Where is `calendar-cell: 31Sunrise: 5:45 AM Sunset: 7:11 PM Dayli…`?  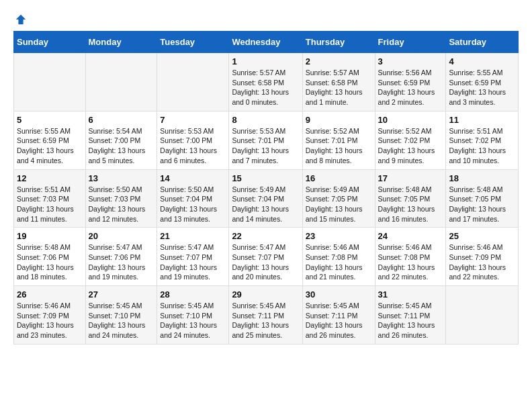
calendar-cell: 31Sunrise: 5:45 AM Sunset: 7:11 PM Dayli… is located at coordinates (410, 316).